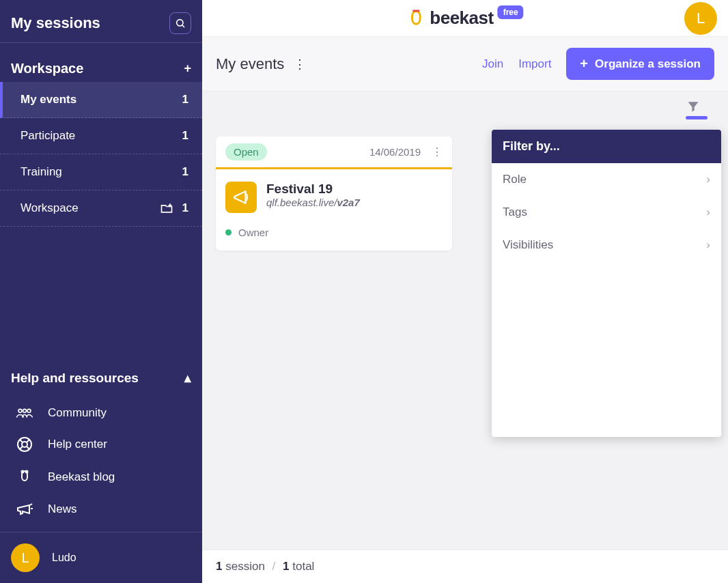 The width and height of the screenshot is (728, 583). Describe the element at coordinates (701, 18) in the screenshot. I see `top-avatar: L` at that location.